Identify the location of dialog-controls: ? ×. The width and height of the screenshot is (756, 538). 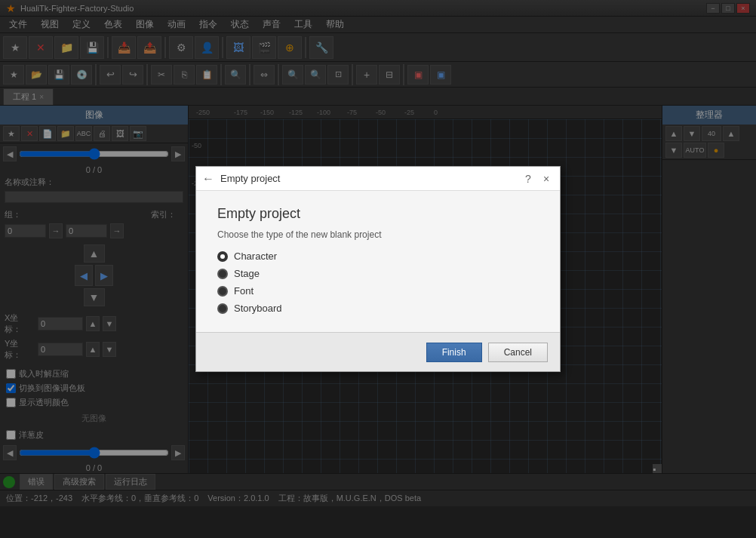
(537, 179).